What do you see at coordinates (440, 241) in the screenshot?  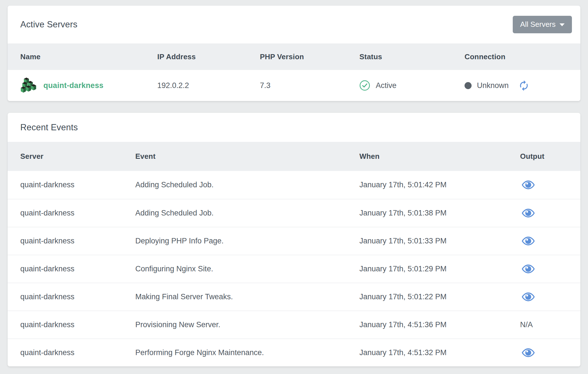 I see `event-timestamp: January 17th, 5:01:33 PM` at bounding box center [440, 241].